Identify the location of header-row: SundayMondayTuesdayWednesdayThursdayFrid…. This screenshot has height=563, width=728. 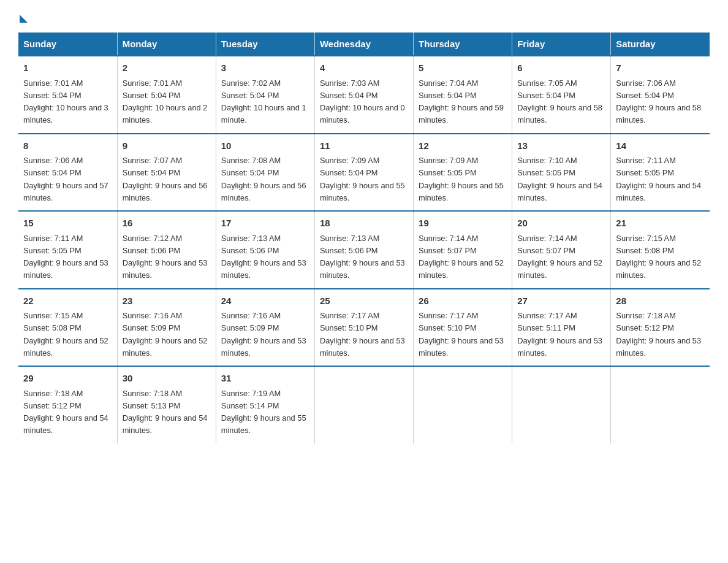
(364, 44).